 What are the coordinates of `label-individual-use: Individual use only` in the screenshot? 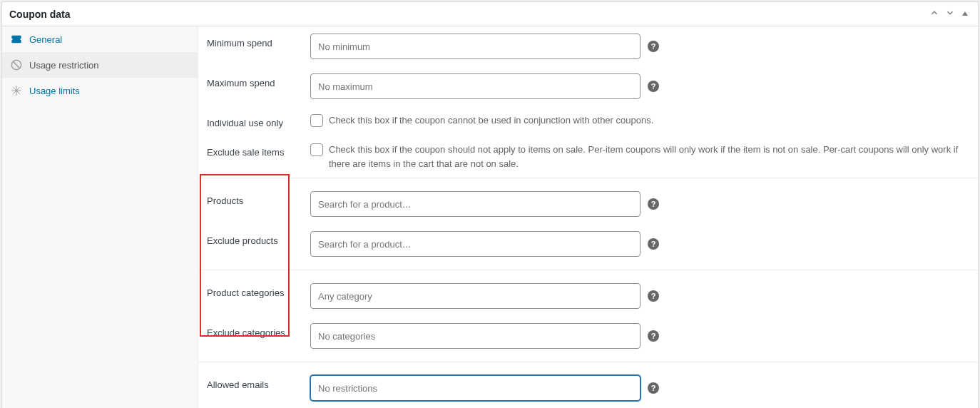 It's located at (258, 121).